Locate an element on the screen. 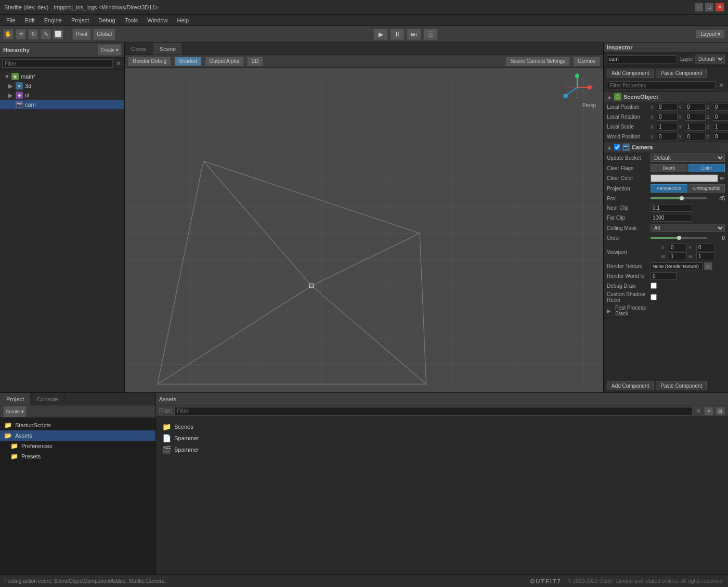 The width and height of the screenshot is (728, 587). maximize-button: □ is located at coordinates (709, 7).